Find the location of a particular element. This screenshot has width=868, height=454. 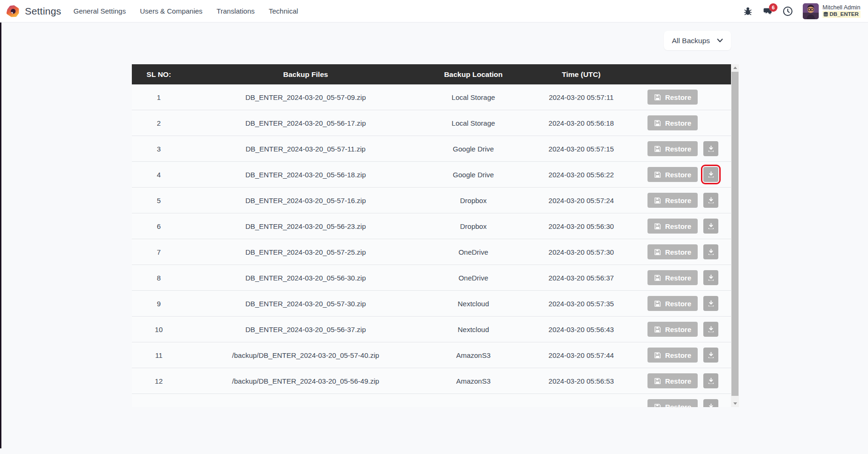

table-row: 5 DB_ENTER_2024-03-20_05-57-16.zip Dropb… is located at coordinates (432, 201).